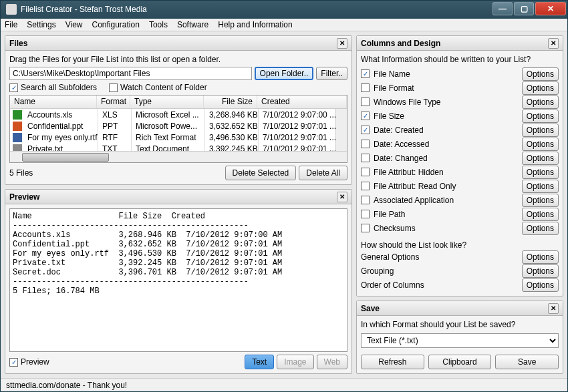 This screenshot has height=392, width=568. What do you see at coordinates (446, 88) in the screenshot?
I see `column-label: File Format` at bounding box center [446, 88].